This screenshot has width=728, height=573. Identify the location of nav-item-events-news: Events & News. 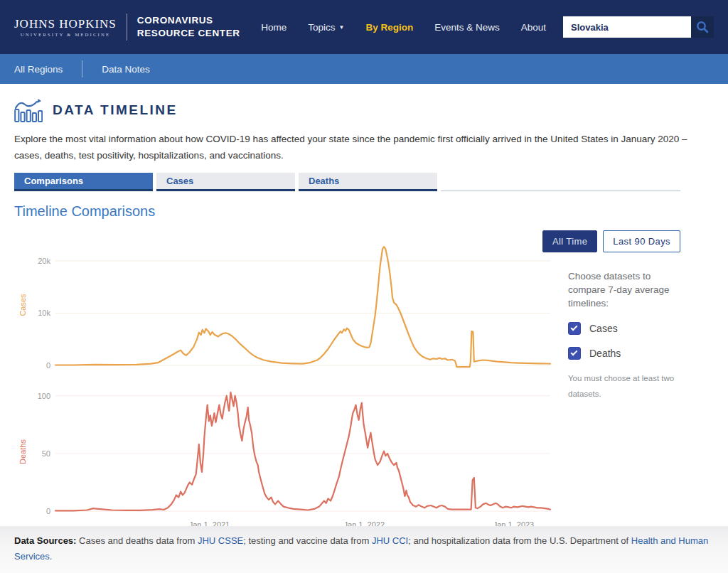
(467, 27).